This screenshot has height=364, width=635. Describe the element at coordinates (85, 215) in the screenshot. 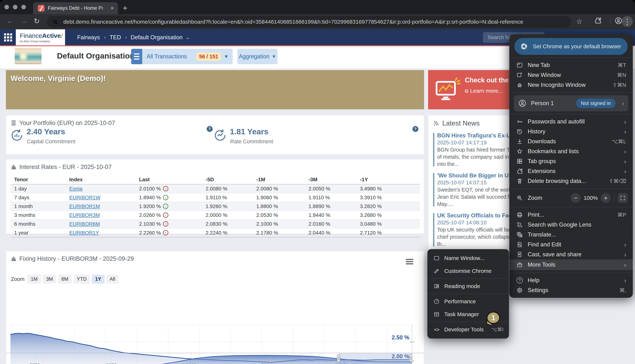

I see `index-link: EURIBOR3M` at that location.